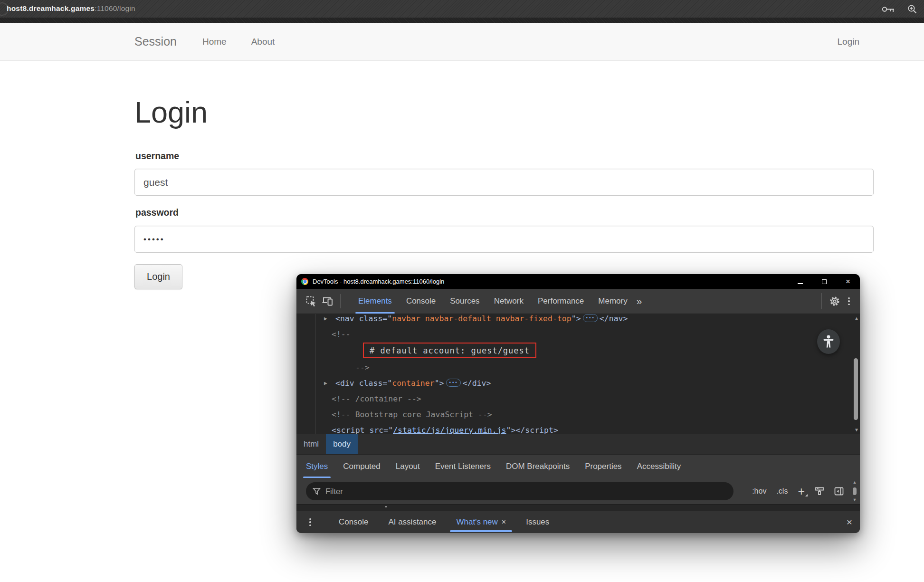  I want to click on breadcrumb-html: html, so click(311, 444).